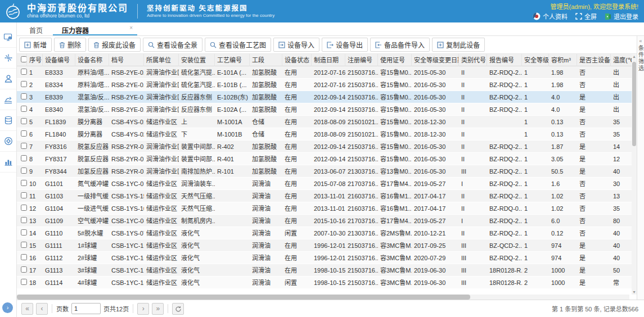 This screenshot has width=644, height=317. What do you see at coordinates (238, 45) in the screenshot?
I see `view-process-diagram-button: 查看设备工艺图` at bounding box center [238, 45].